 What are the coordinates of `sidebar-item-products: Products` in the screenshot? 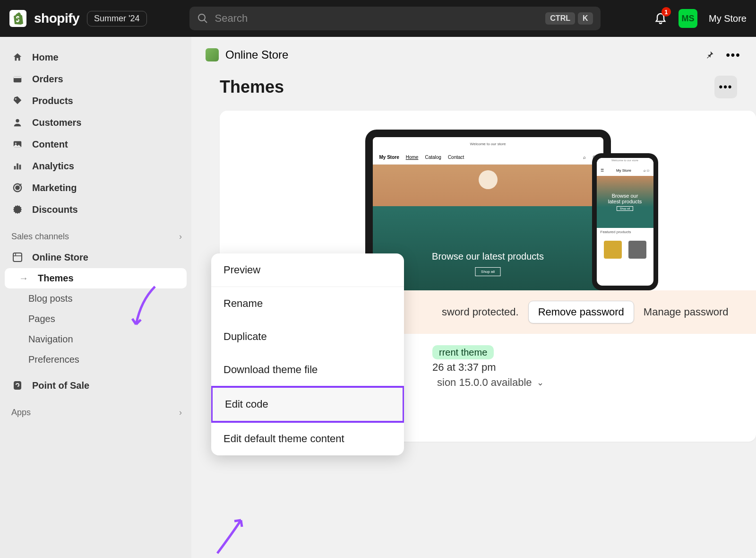 It's located at (95, 101).